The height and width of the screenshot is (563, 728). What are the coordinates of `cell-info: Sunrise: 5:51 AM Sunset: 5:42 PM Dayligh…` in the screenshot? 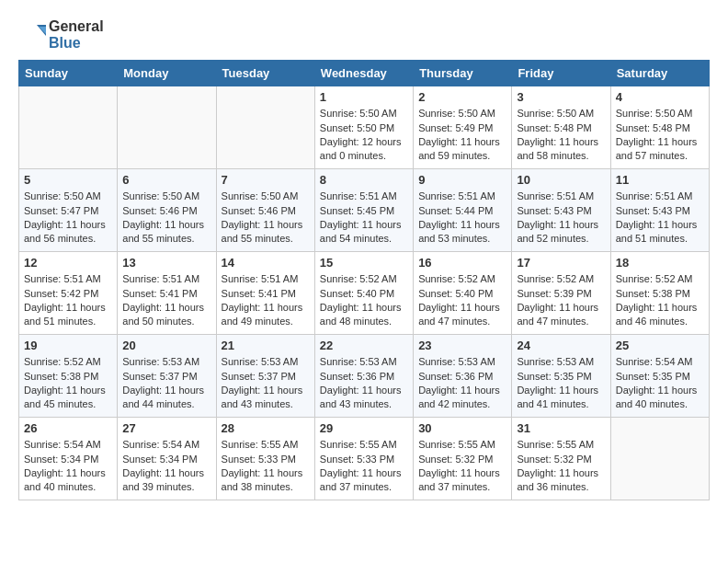 It's located at (68, 301).